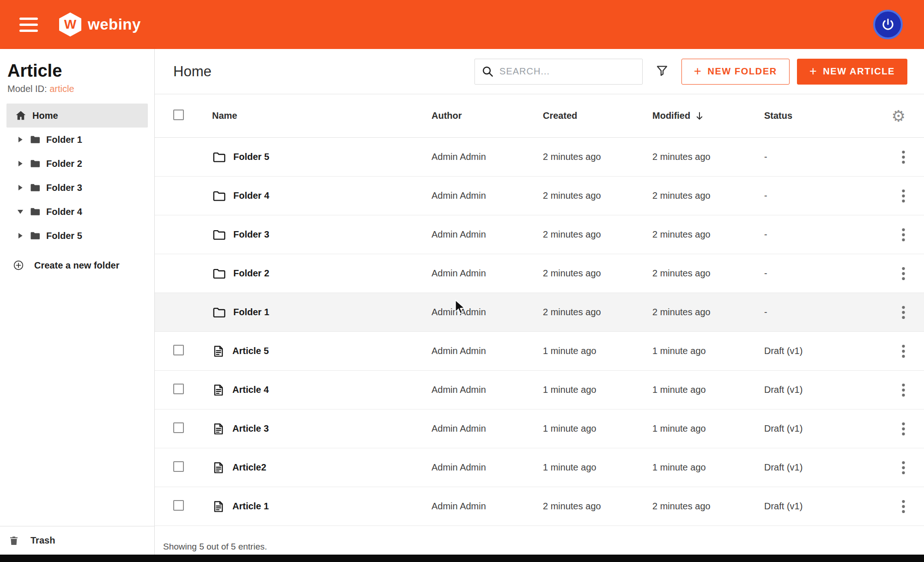 Image resolution: width=924 pixels, height=562 pixels. Describe the element at coordinates (77, 188) in the screenshot. I see `sidebar-item-folder-3: Folder 3` at that location.